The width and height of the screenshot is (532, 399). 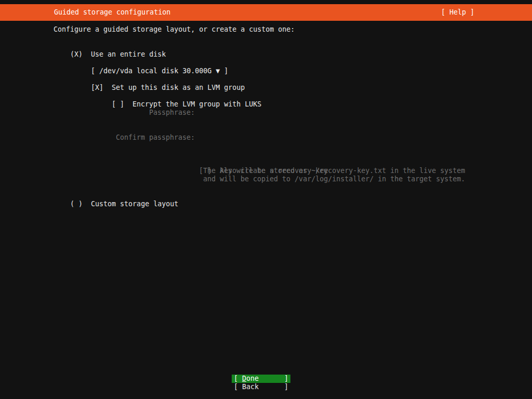 What do you see at coordinates (76, 204) in the screenshot?
I see `radio-unselected-icon: ( )` at bounding box center [76, 204].